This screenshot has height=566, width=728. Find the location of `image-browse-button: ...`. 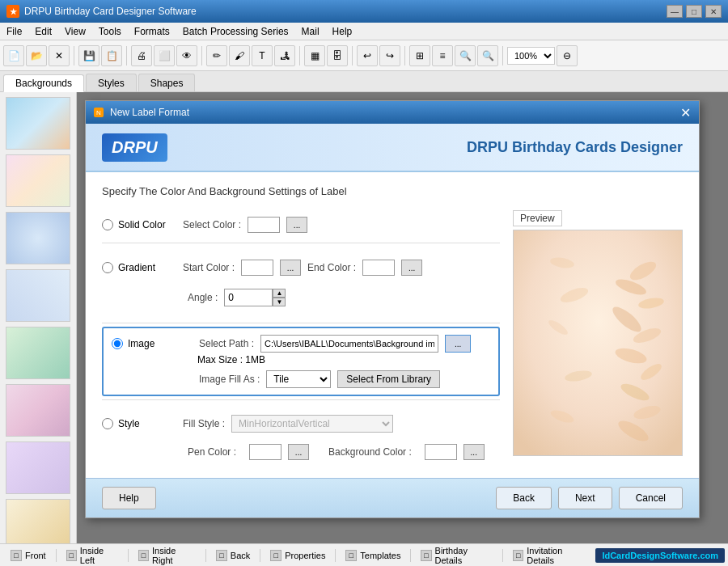

image-browse-button: ... is located at coordinates (458, 344).